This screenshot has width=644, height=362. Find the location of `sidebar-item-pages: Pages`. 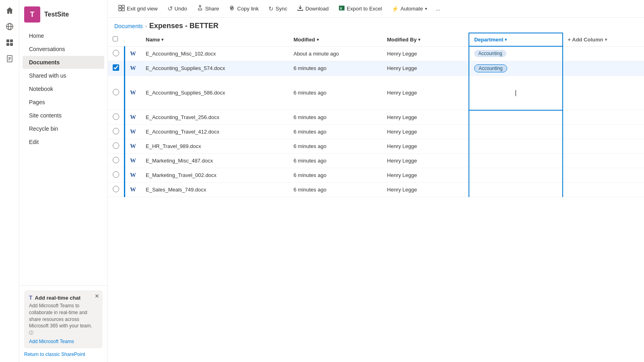

sidebar-item-pages: Pages is located at coordinates (64, 102).